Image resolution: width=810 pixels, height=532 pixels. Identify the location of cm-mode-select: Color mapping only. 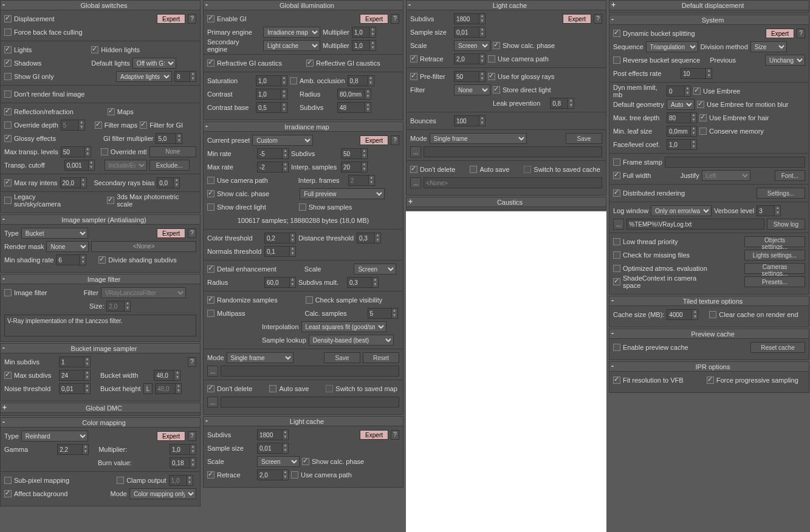
(163, 494).